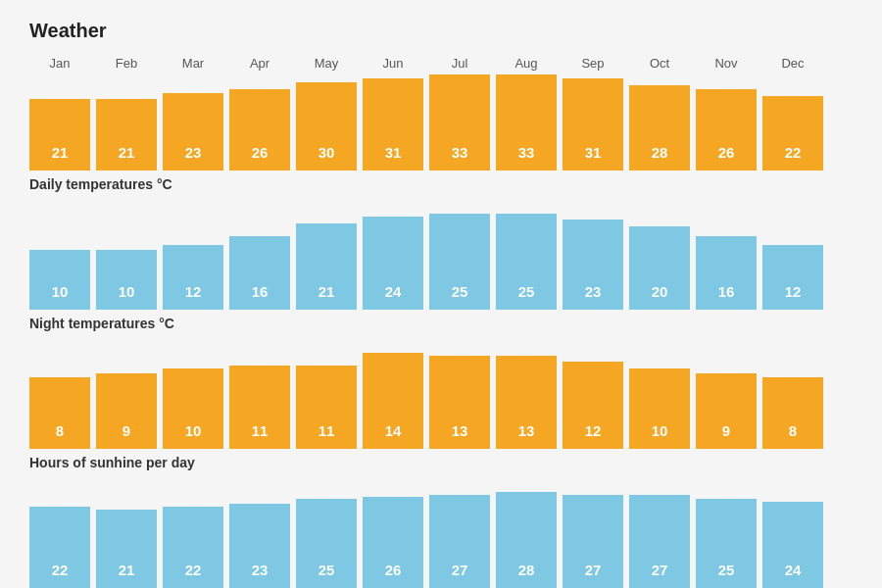  Describe the element at coordinates (441, 184) in the screenshot. I see `daily-label: Daily temperatures °C` at that location.